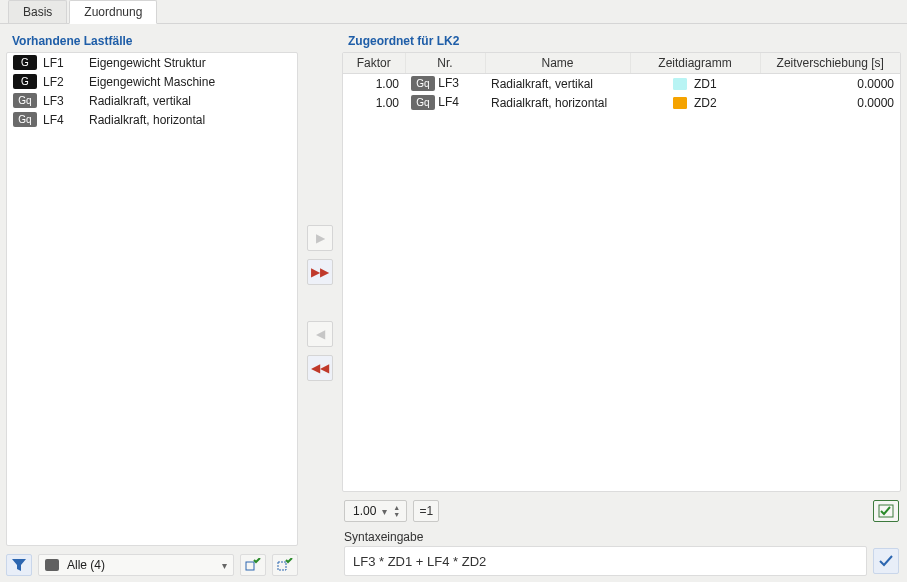 This screenshot has height=582, width=907. What do you see at coordinates (622, 561) in the screenshot?
I see `syntax-row` at bounding box center [622, 561].